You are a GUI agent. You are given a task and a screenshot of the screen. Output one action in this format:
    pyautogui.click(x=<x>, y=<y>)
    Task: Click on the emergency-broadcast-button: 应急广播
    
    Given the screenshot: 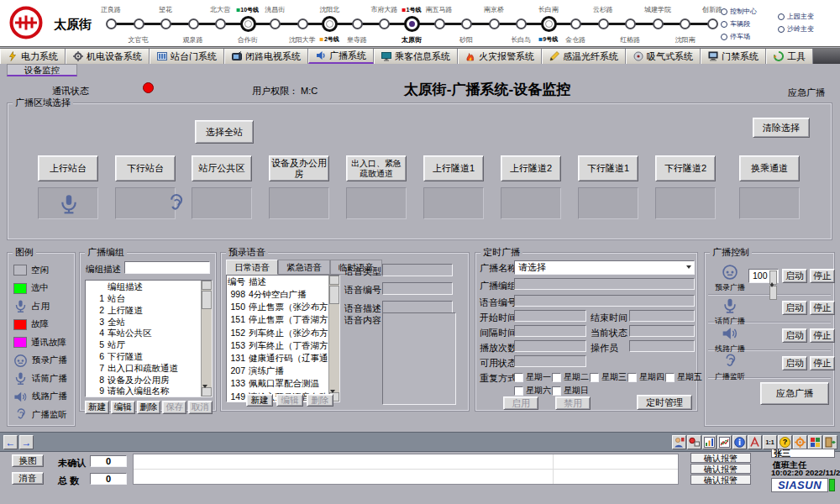 What is the action you would take?
    pyautogui.click(x=795, y=393)
    